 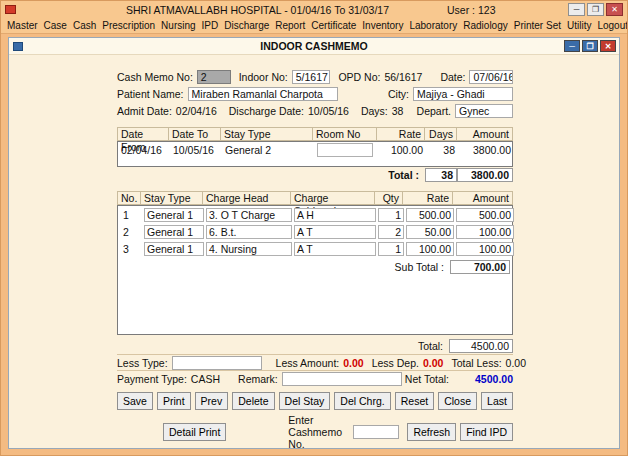 I want to click on inner-close-icon: ✕, so click(x=608, y=46).